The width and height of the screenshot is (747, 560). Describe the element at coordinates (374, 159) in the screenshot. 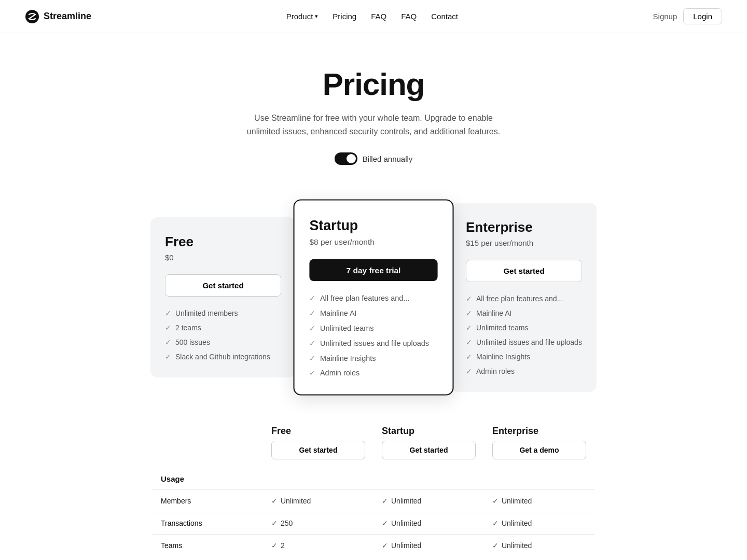

I see `billing-toggle-row: Billed annually` at that location.